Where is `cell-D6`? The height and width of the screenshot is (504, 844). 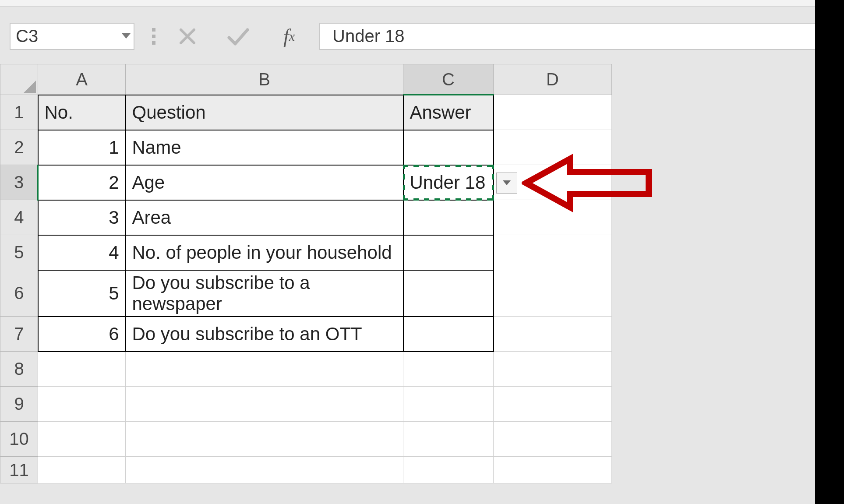 cell-D6 is located at coordinates (553, 293).